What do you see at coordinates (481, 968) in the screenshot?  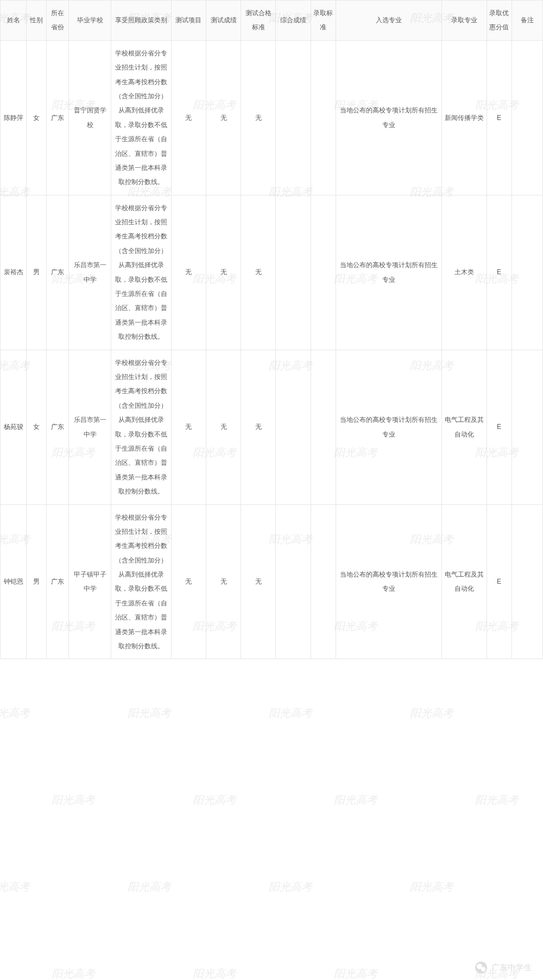 I see `wechat-icon` at bounding box center [481, 968].